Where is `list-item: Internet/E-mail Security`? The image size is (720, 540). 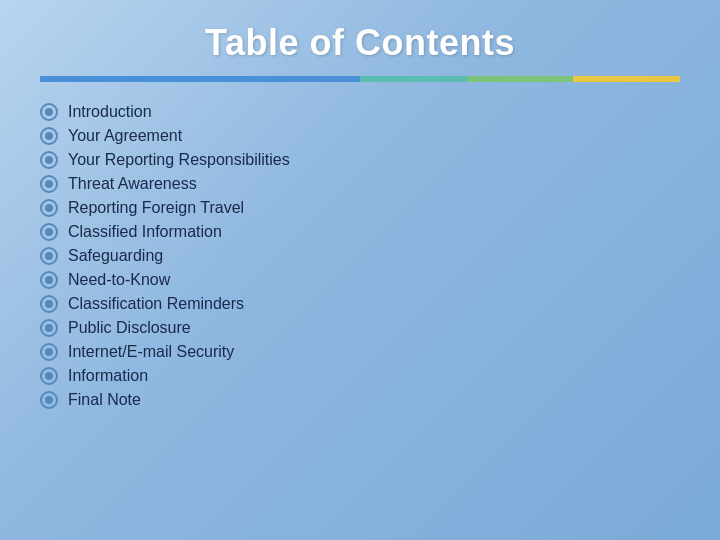
list-item: Internet/E-mail Security is located at coordinates (360, 352).